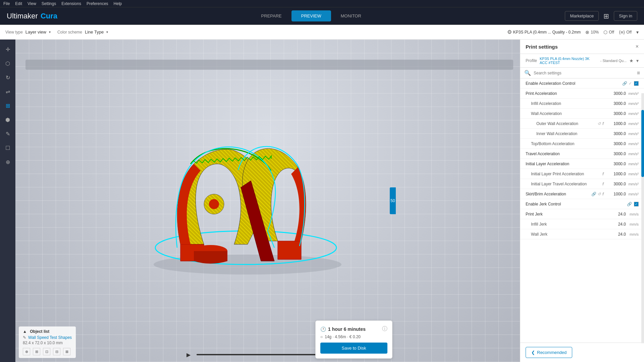 The height and width of the screenshot is (362, 644). I want to click on menu-icon: ≡, so click(639, 73).